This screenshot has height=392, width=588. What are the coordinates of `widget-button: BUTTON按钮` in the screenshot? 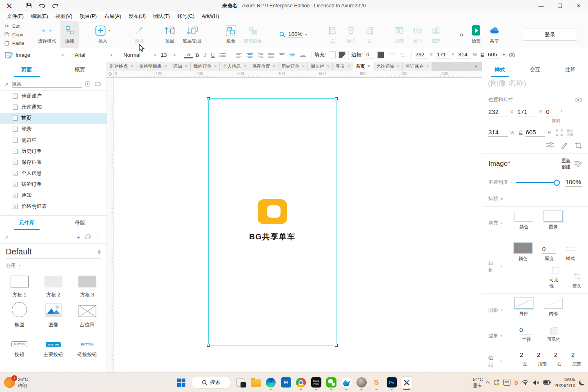 It's located at (20, 345).